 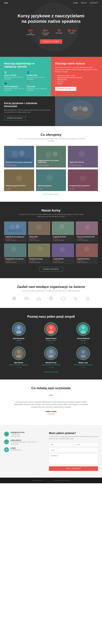 I want to click on team-social-1-tw: t, so click(x=51, y=343).